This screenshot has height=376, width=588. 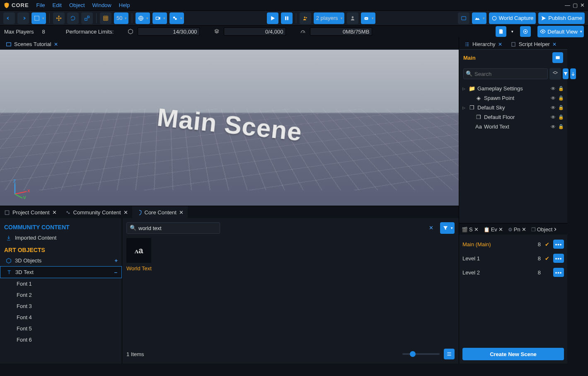 I want to click on tab-core-content: Core Content✕, so click(x=160, y=212).